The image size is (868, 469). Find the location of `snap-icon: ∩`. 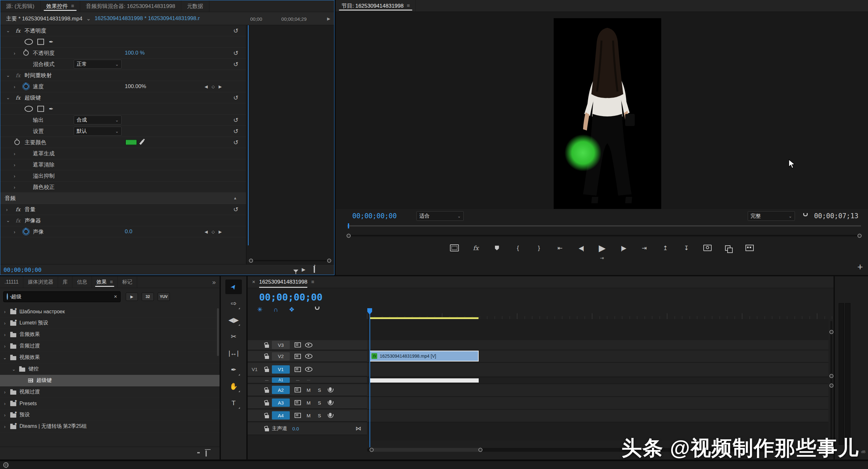

snap-icon: ∩ is located at coordinates (276, 310).